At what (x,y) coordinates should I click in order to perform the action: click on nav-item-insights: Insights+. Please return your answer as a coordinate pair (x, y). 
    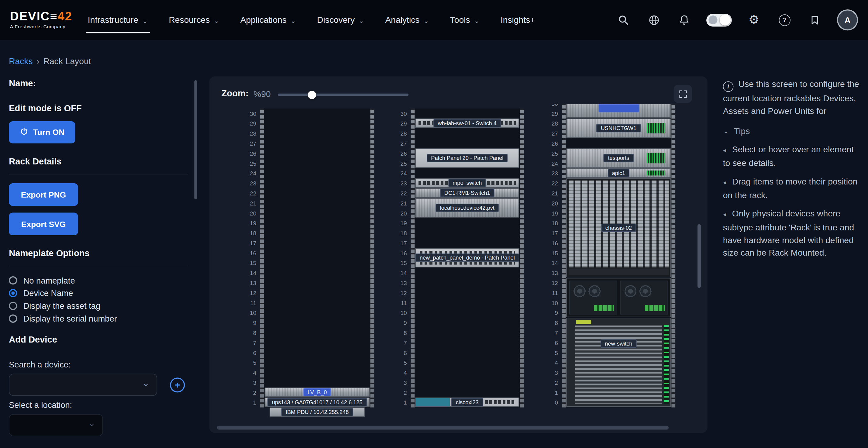
    Looking at the image, I should click on (518, 20).